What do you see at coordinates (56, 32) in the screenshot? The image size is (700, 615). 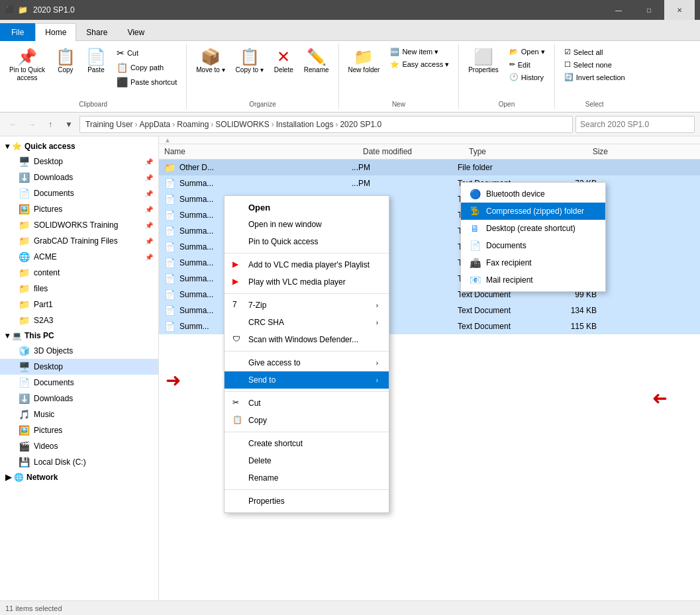 I see `tab-home: Home` at bounding box center [56, 32].